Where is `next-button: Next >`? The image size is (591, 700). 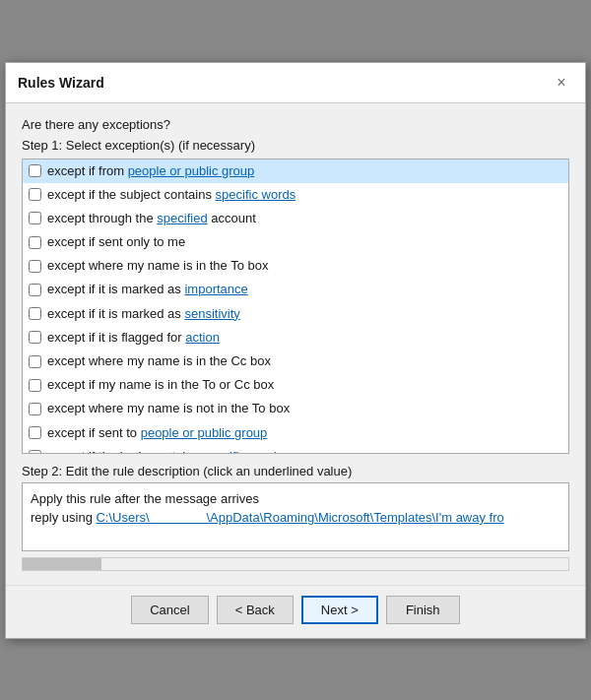
next-button: Next > is located at coordinates (340, 610).